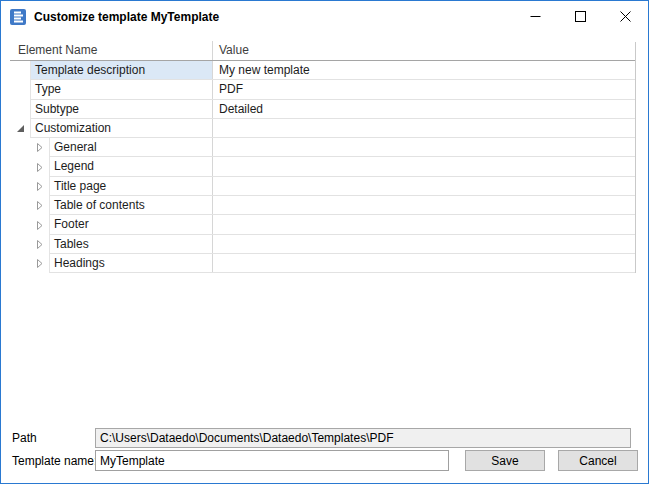 This screenshot has height=484, width=649. What do you see at coordinates (424, 109) in the screenshot?
I see `value-cell: Detailed` at bounding box center [424, 109].